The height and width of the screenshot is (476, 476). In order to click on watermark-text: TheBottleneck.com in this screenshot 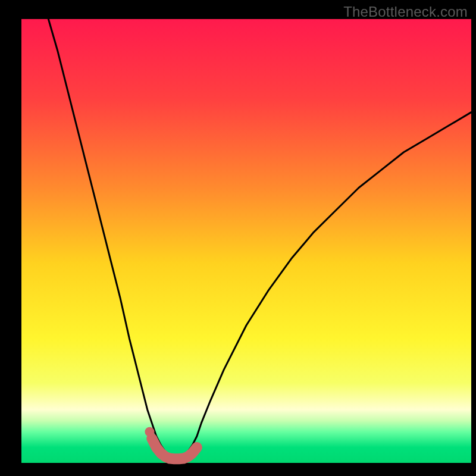, I will do `click(406, 12)`.